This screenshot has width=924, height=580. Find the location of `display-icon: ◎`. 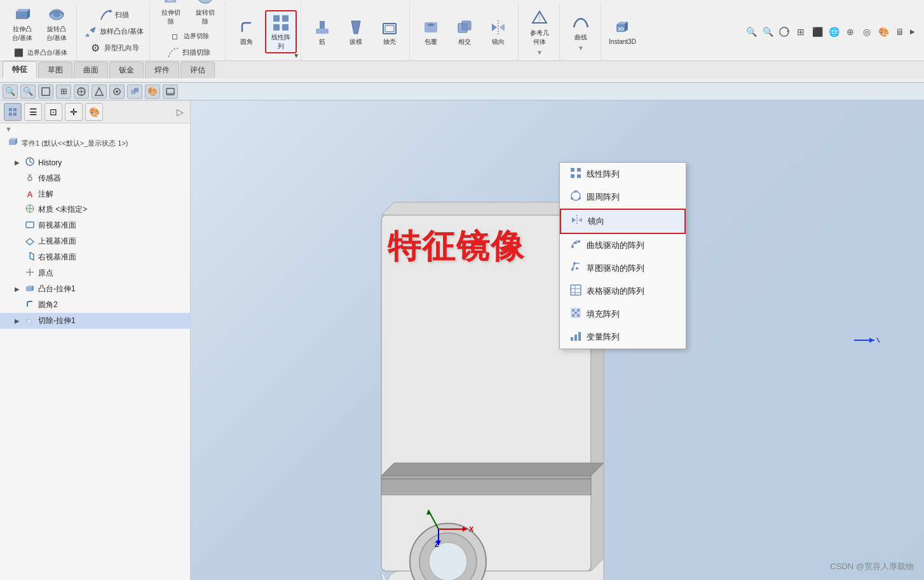

display-icon: ◎ is located at coordinates (867, 32).